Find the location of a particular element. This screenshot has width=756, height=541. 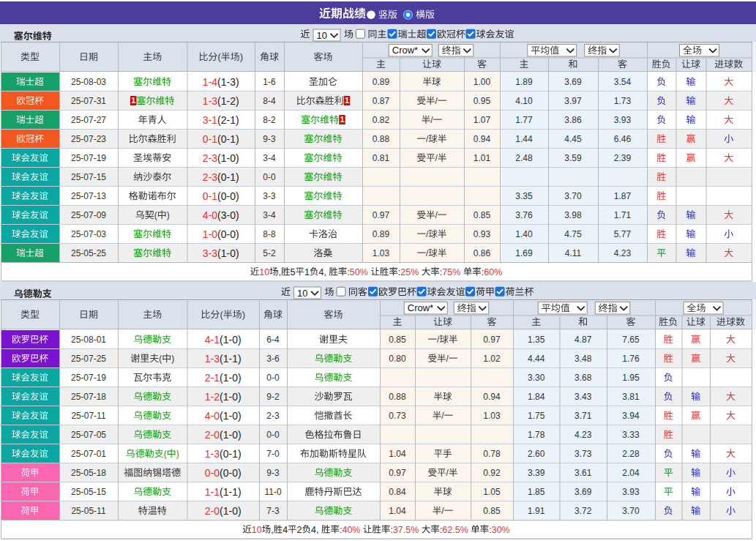

svg-text: 8-2 is located at coordinates (269, 120).